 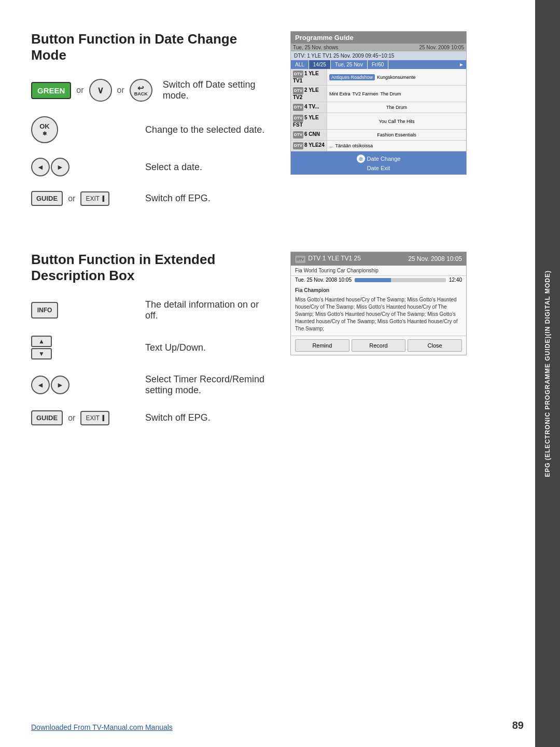 What do you see at coordinates (379, 103) in the screenshot?
I see `programme-guide-box: Programme Guide Tue, 25 Nov. shows 25 No…` at bounding box center [379, 103].